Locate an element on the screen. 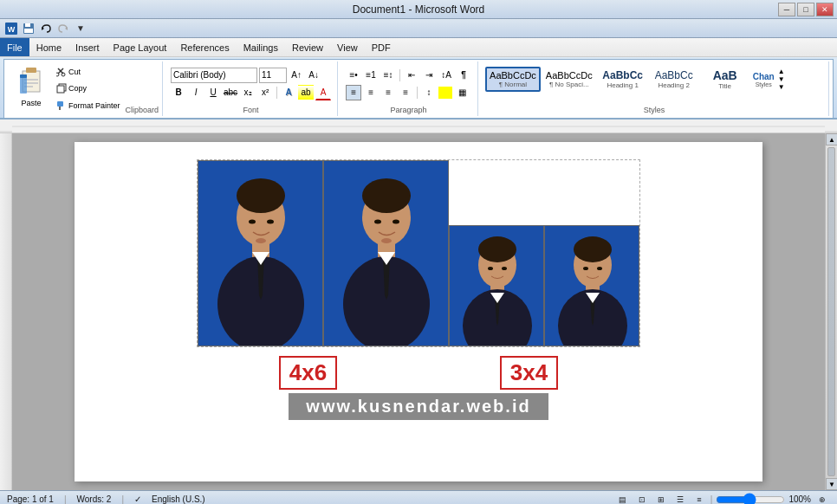 Image resolution: width=837 pixels, height=504 pixels. align-right-button: ≡ is located at coordinates (388, 93).